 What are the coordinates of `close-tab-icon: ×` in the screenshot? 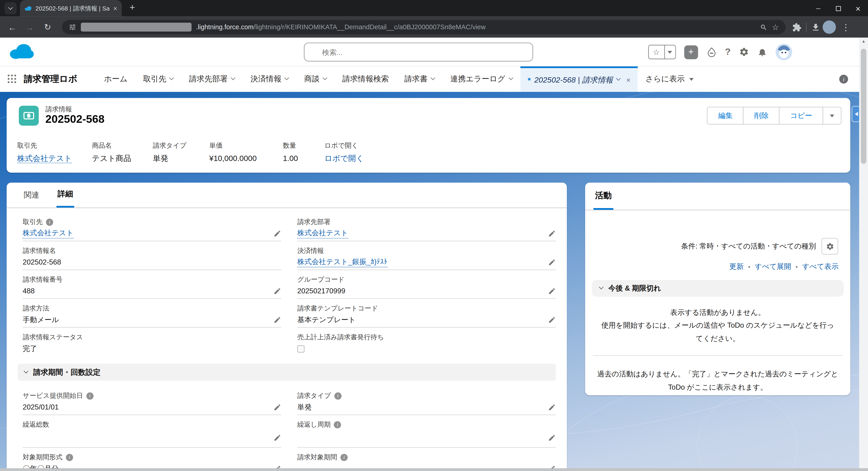 It's located at (628, 80).